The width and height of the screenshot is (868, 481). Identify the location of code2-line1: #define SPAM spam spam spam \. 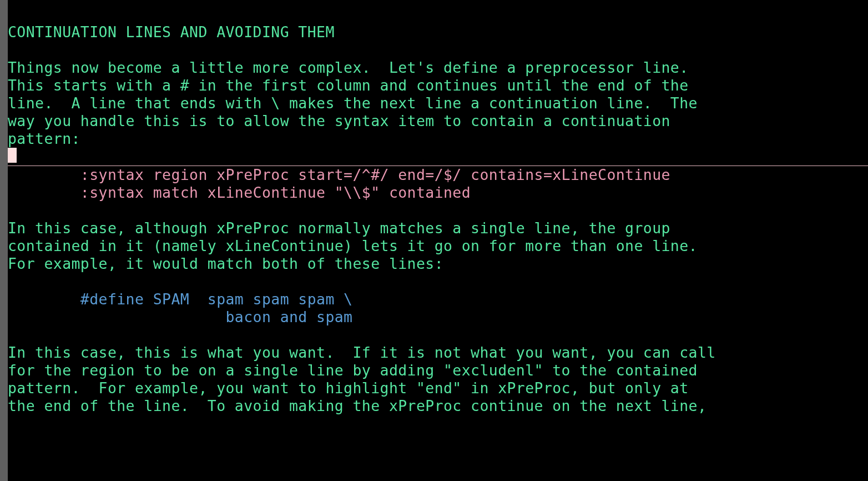
(180, 299).